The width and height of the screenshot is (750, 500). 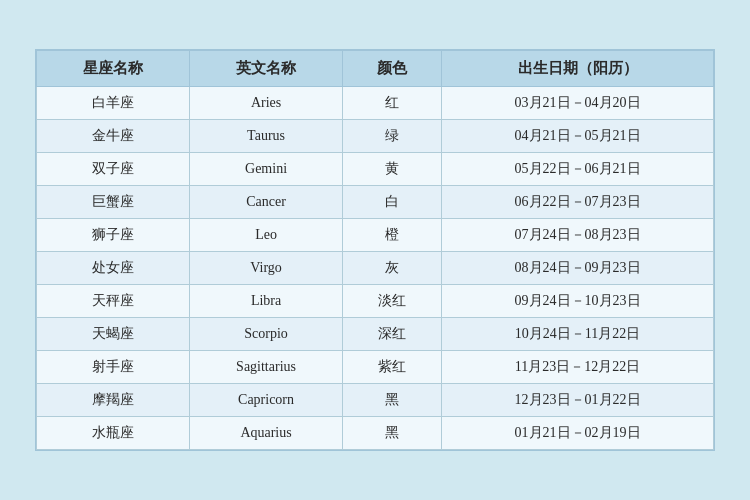 What do you see at coordinates (578, 368) in the screenshot?
I see `cell-dates: 11月23日－12月22日` at bounding box center [578, 368].